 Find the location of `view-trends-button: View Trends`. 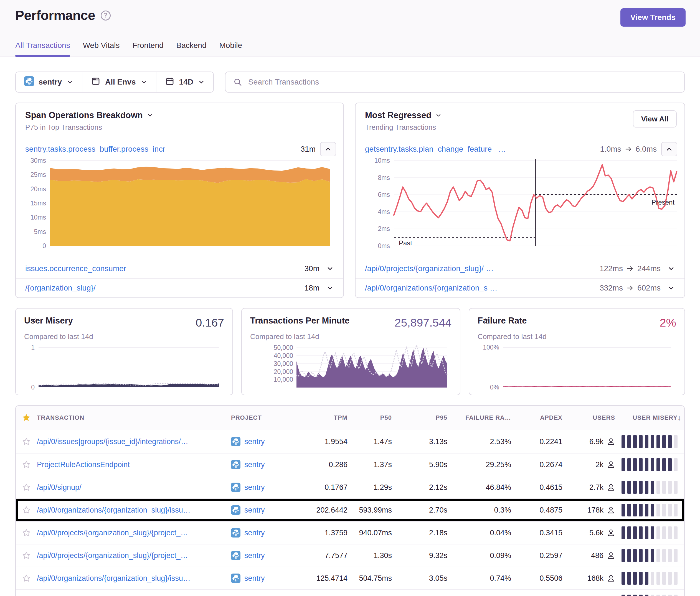

view-trends-button: View Trends is located at coordinates (653, 18).